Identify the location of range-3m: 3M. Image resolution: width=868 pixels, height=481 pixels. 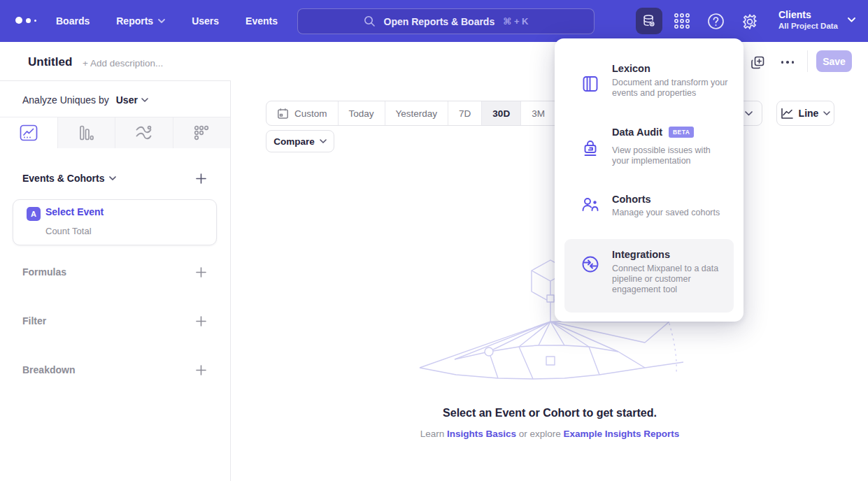
(538, 113).